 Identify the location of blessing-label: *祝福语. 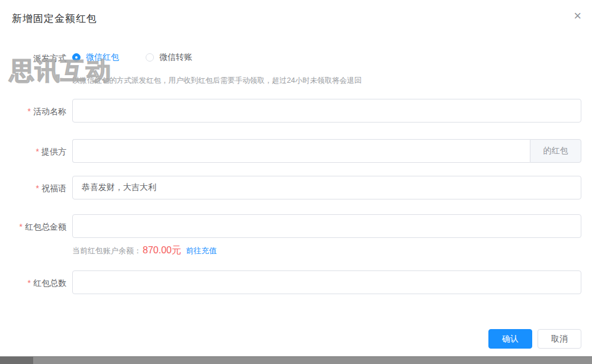
(33, 189).